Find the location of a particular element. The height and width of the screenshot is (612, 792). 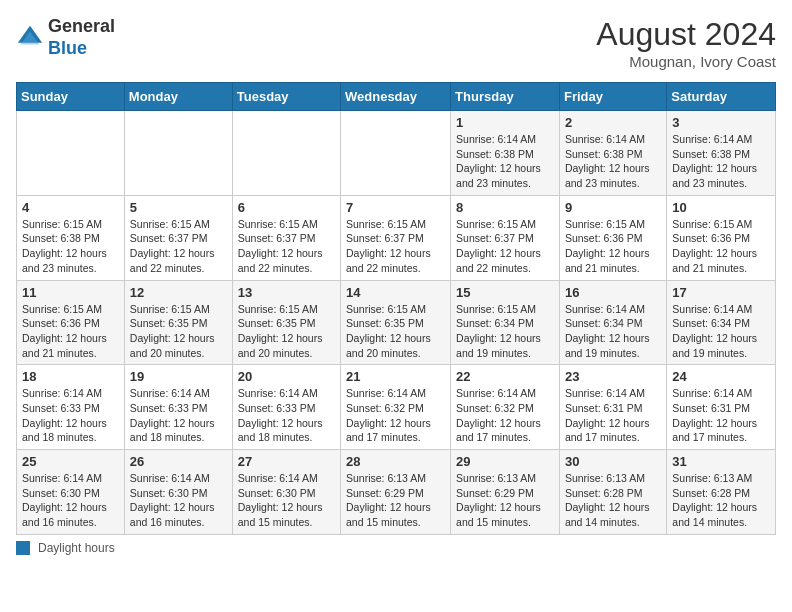

table-row: 29Sunrise: 6:13 AMSunset: 6:29 PMDayligh… is located at coordinates (506, 492).